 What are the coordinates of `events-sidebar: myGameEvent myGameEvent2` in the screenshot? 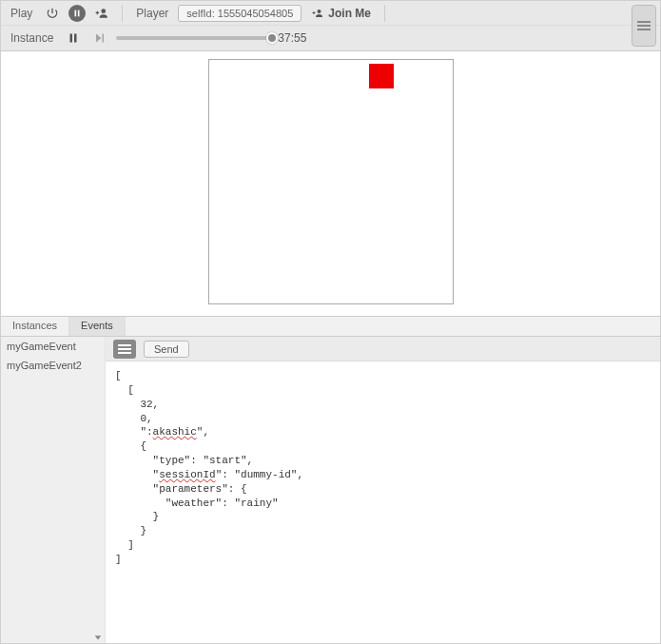 It's located at (53, 491).